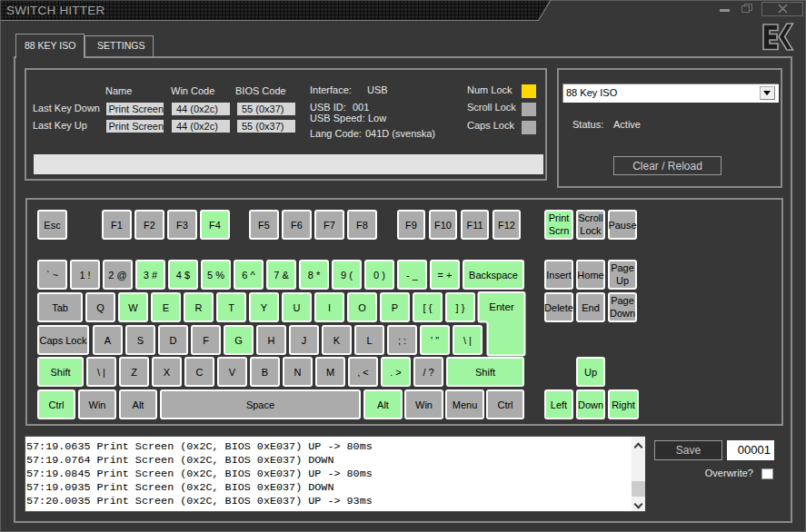 The width and height of the screenshot is (806, 532). Describe the element at coordinates (502, 307) in the screenshot. I see `svg-text: Enter` at that location.